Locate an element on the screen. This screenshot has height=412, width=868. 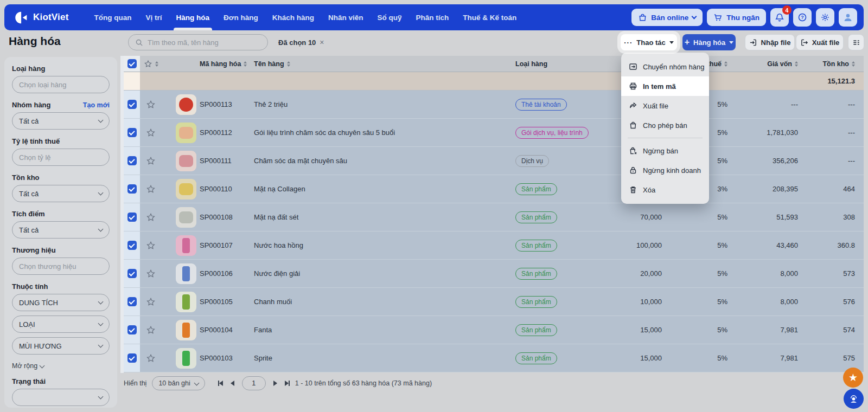
cost-header: Giá vốn is located at coordinates (769, 64).